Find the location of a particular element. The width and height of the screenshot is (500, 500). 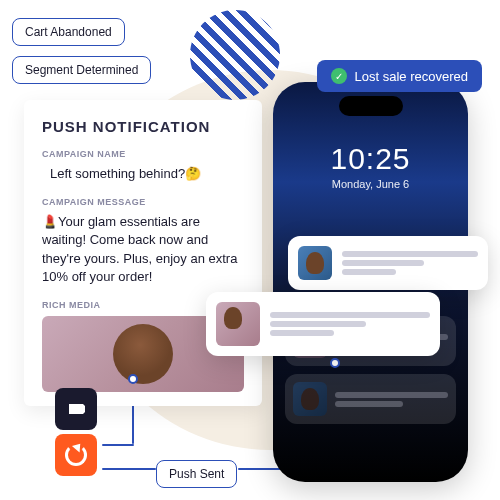

flag-icon is located at coordinates (76, 409).